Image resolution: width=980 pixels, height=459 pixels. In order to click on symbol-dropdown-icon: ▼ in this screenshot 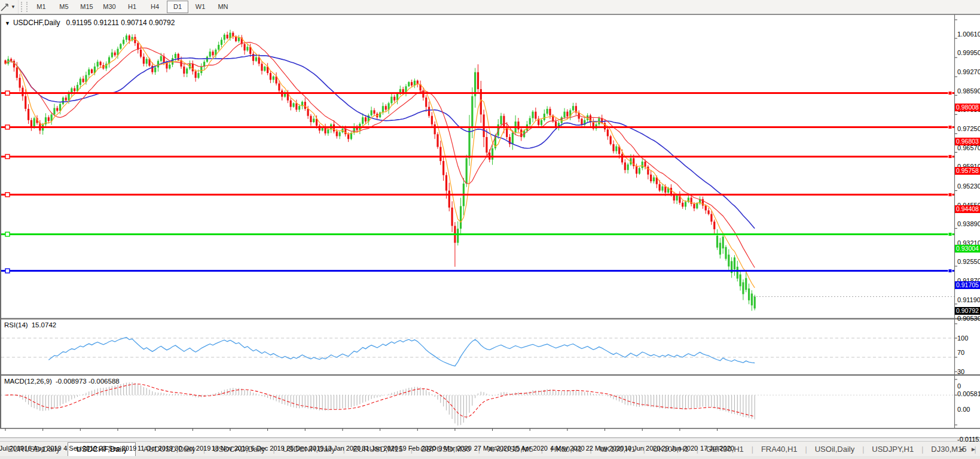, I will do `click(7, 23)`.